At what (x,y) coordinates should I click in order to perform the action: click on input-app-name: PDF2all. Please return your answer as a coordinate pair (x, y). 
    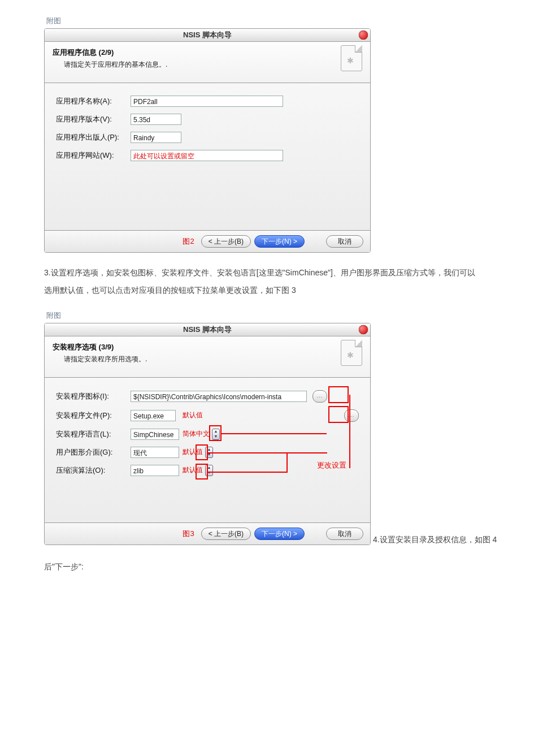
    Looking at the image, I should click on (207, 101).